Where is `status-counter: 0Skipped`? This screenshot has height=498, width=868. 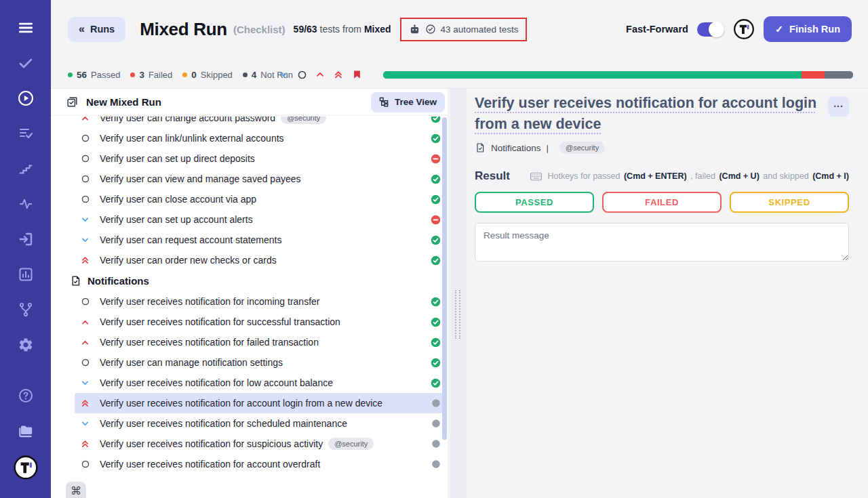 status-counter: 0Skipped is located at coordinates (208, 75).